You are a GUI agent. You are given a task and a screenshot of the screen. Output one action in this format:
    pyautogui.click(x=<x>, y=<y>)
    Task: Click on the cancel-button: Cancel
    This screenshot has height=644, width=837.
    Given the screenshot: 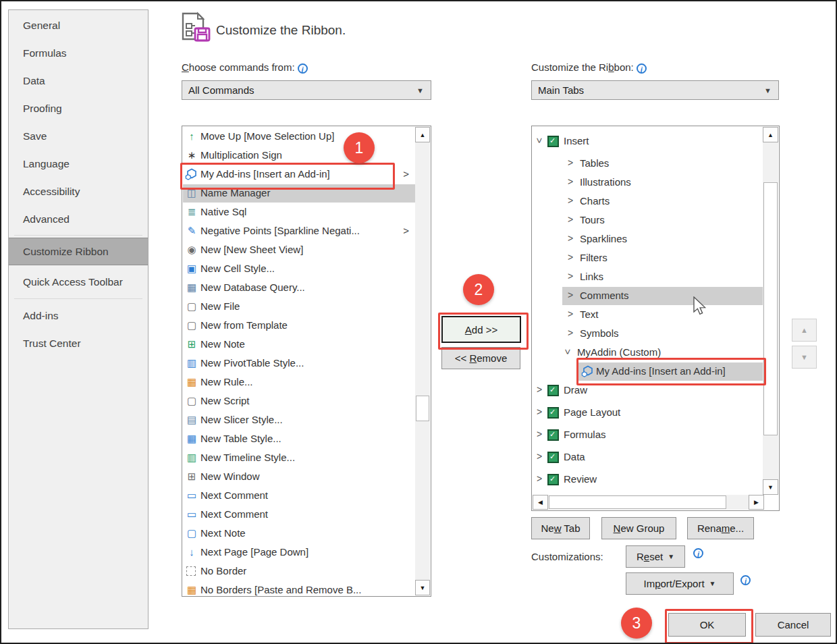 What is the action you would take?
    pyautogui.click(x=793, y=625)
    